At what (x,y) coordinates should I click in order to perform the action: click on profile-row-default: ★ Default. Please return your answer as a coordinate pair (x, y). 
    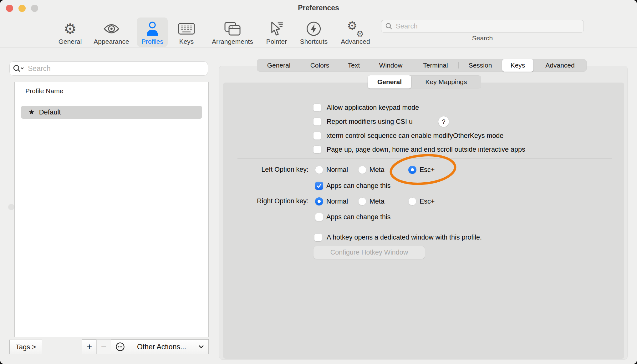
    Looking at the image, I should click on (111, 112).